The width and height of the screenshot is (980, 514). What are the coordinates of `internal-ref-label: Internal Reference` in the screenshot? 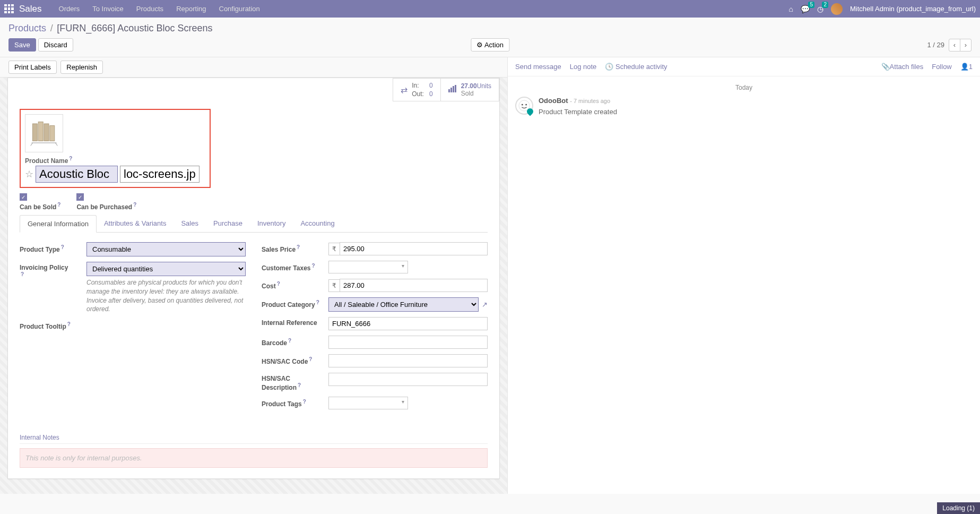 It's located at (290, 323).